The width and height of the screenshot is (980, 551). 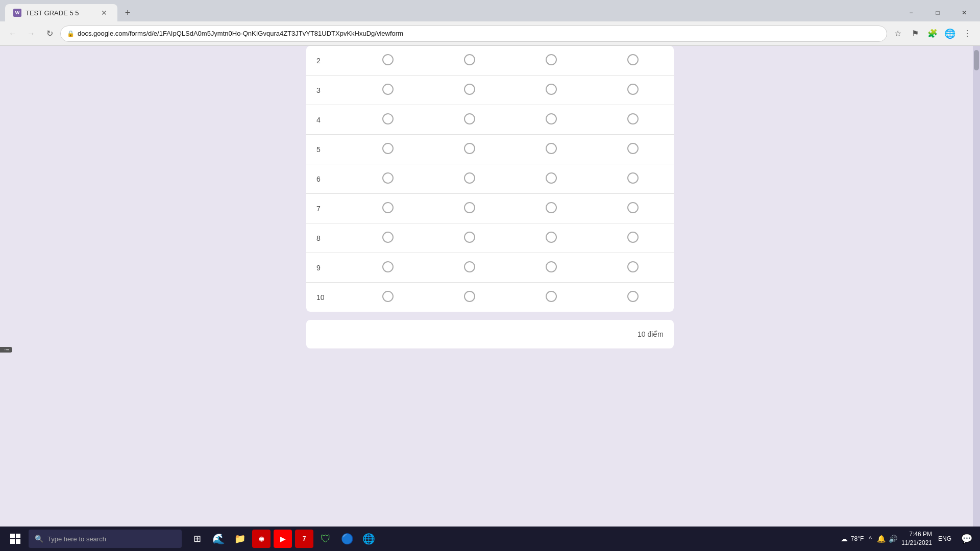 I want to click on table-row: 7, so click(x=490, y=209).